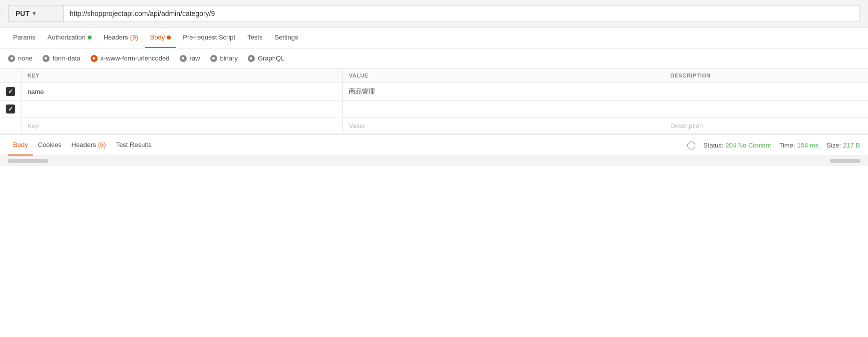 This screenshot has width=868, height=337. What do you see at coordinates (183, 58) in the screenshot?
I see `radio-raw-circle` at bounding box center [183, 58].